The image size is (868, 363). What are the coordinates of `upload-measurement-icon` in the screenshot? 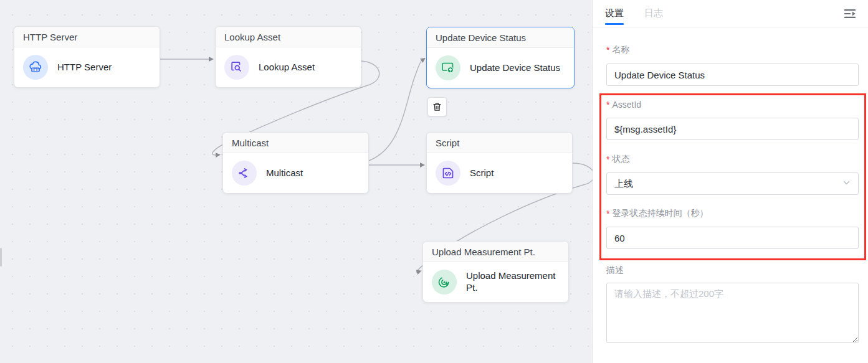 It's located at (444, 282).